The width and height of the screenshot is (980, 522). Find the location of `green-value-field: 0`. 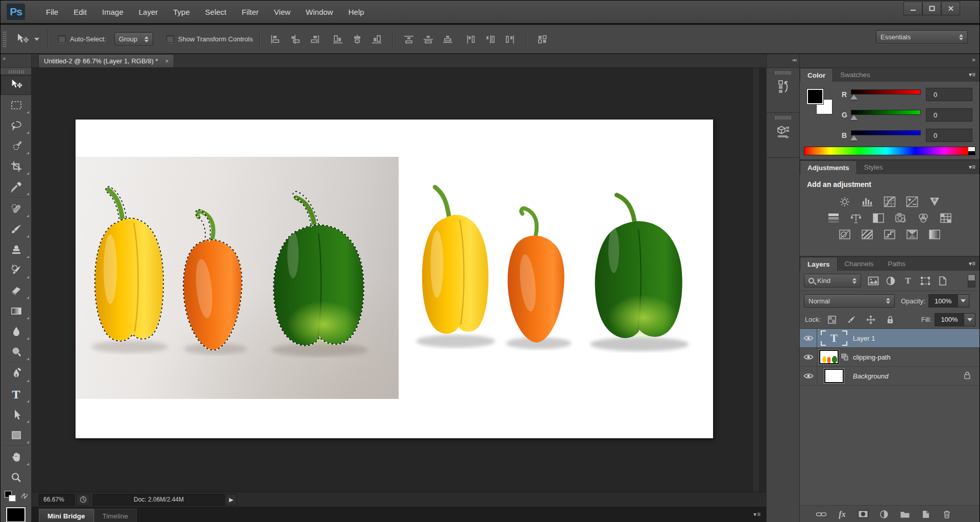

green-value-field: 0 is located at coordinates (949, 115).